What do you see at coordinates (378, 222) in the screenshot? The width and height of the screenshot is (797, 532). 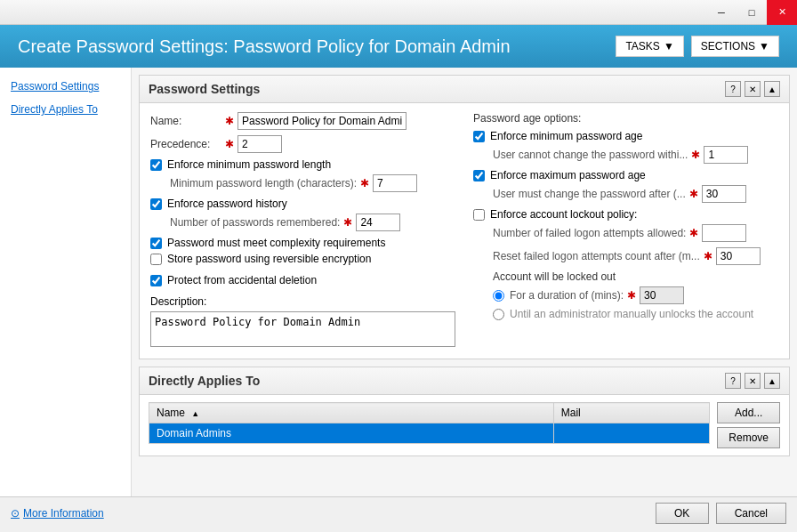 I see `history-input` at bounding box center [378, 222].